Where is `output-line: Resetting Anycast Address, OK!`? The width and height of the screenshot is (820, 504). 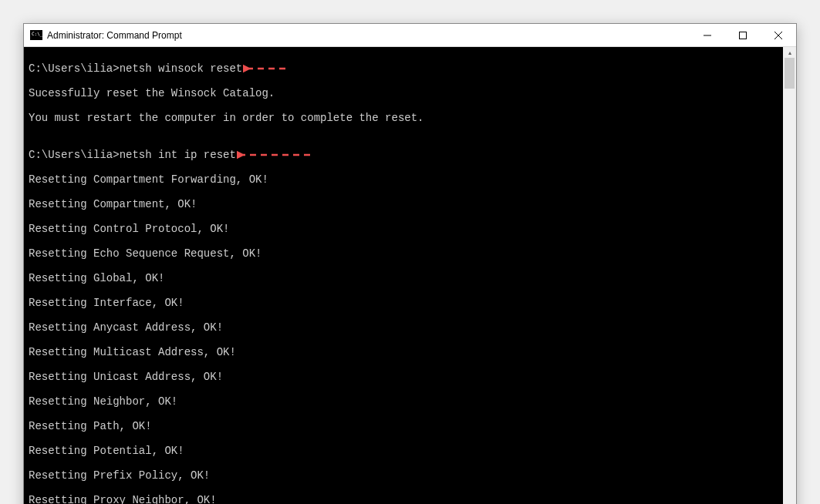 output-line: Resetting Anycast Address, OK! is located at coordinates (403, 328).